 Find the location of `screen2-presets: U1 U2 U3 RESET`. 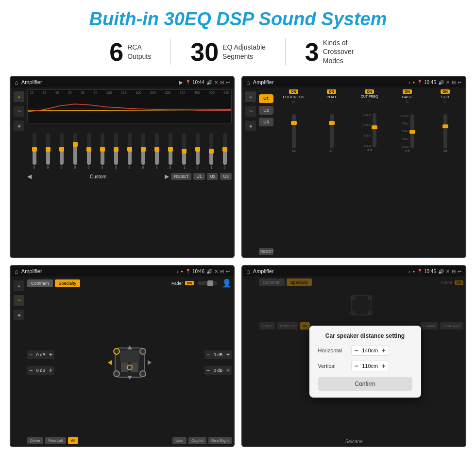

screen2-presets: U1 U2 U3 RESET is located at coordinates (266, 172).